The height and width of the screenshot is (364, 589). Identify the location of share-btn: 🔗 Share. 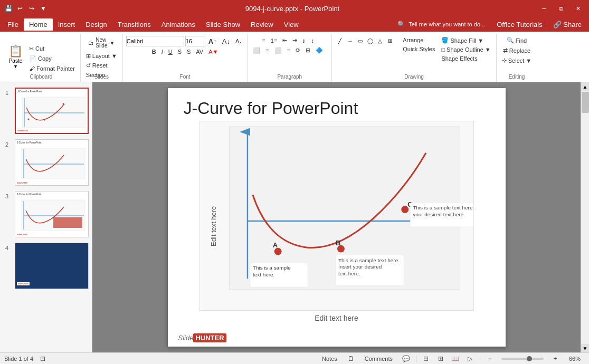
(567, 24).